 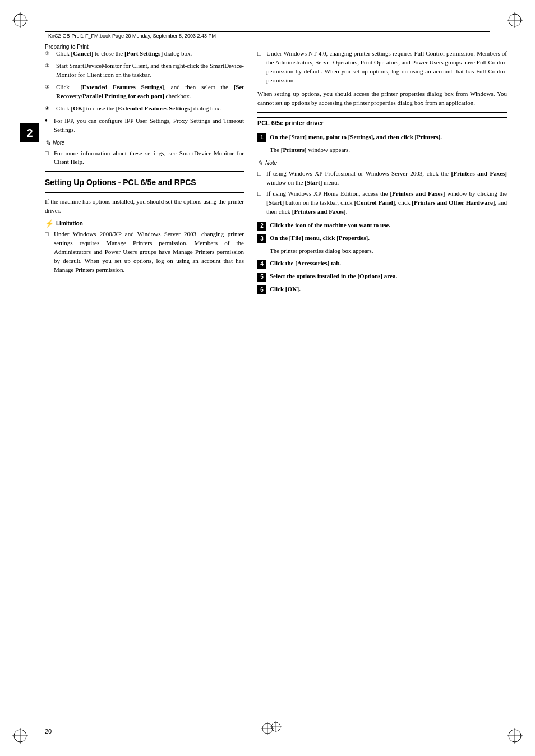 I want to click on step-item-5: 5 Select the options installed in the [O…, so click(x=382, y=277).